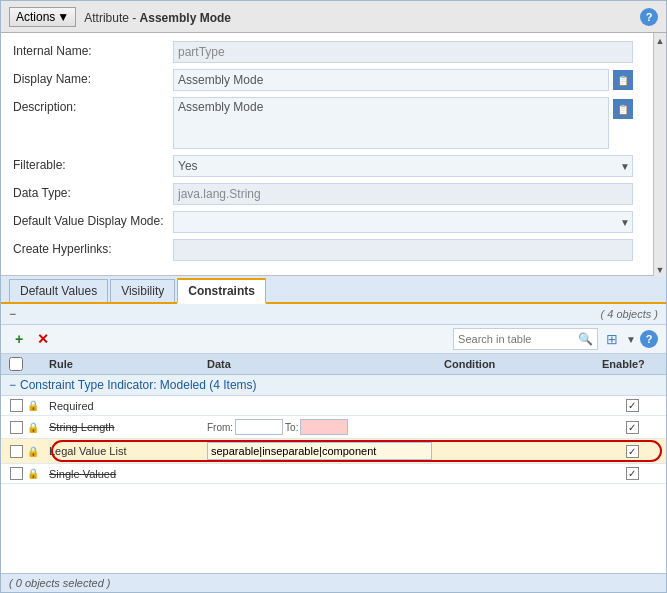  I want to click on row-rule: Required, so click(128, 406).